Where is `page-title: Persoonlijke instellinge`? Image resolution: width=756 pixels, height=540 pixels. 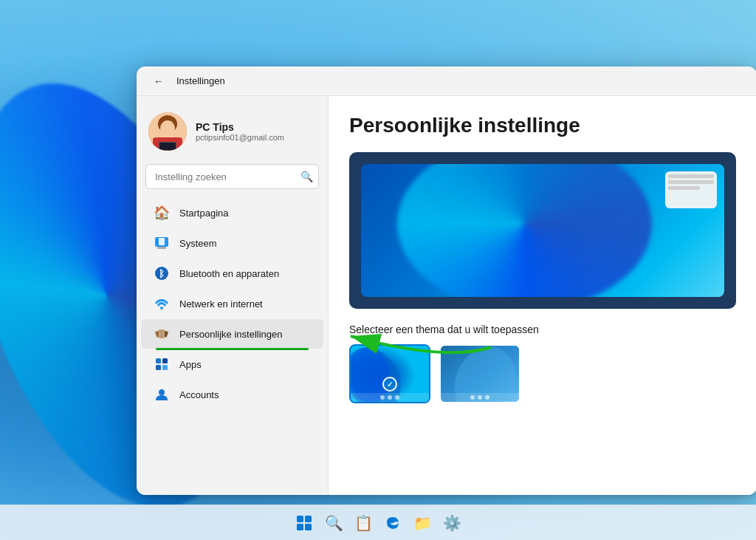
page-title: Persoonlijke instellinge is located at coordinates (543, 126).